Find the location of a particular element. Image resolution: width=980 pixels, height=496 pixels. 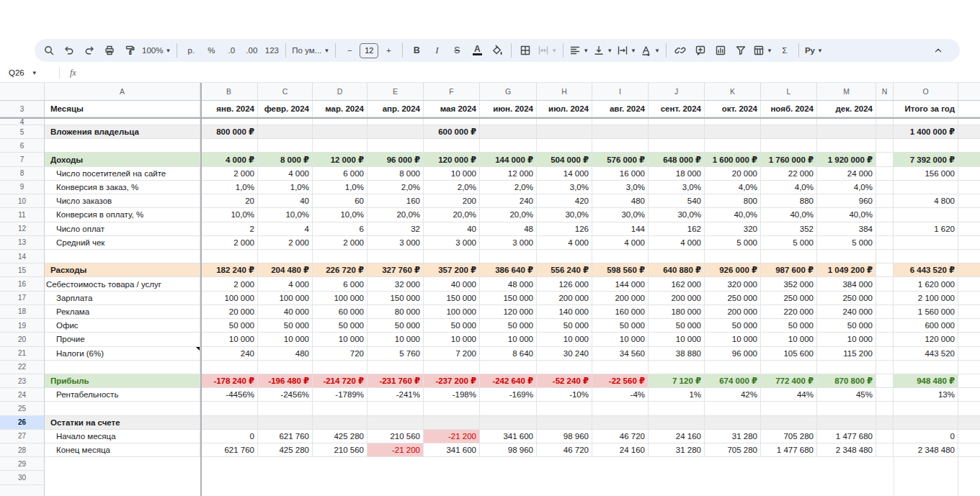

cell-O7: 7 392 000 ₽ is located at coordinates (926, 160).